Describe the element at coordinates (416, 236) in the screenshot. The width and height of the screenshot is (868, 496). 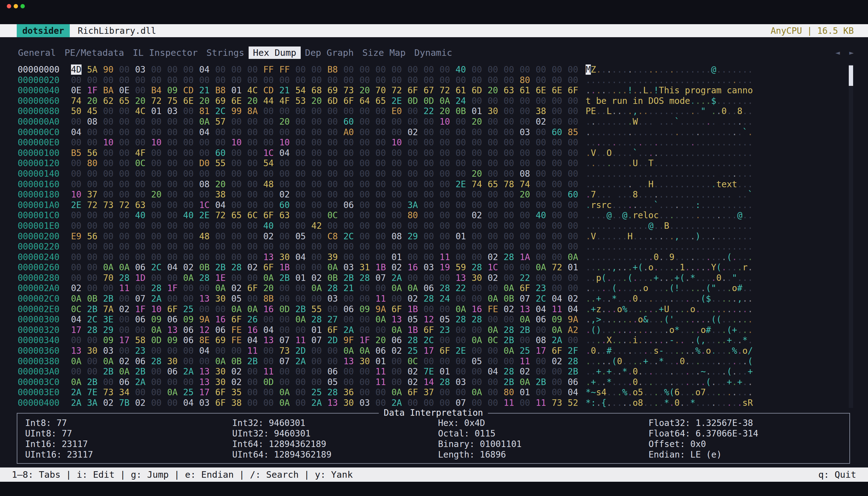
I see `hex-byte: 29` at that location.